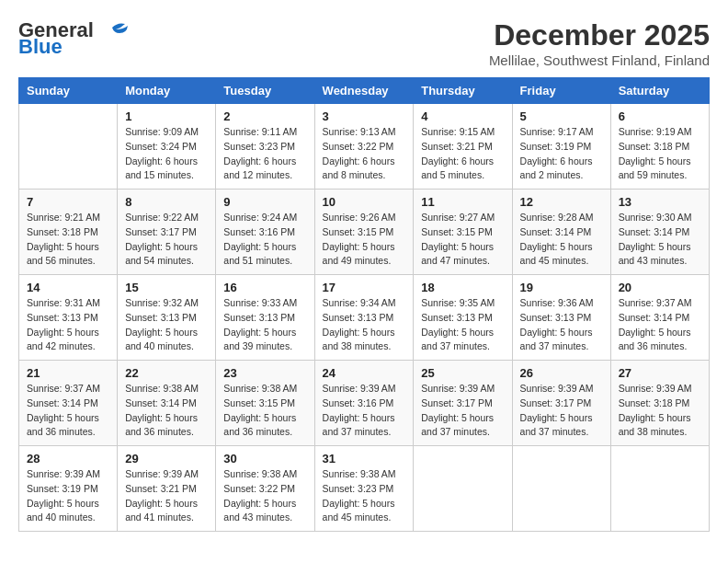 This screenshot has height=563, width=728. Describe the element at coordinates (68, 239) in the screenshot. I see `day-info: Sunrise: 9:21 AM Sunset: 3:18 PM Dayligh…` at that location.